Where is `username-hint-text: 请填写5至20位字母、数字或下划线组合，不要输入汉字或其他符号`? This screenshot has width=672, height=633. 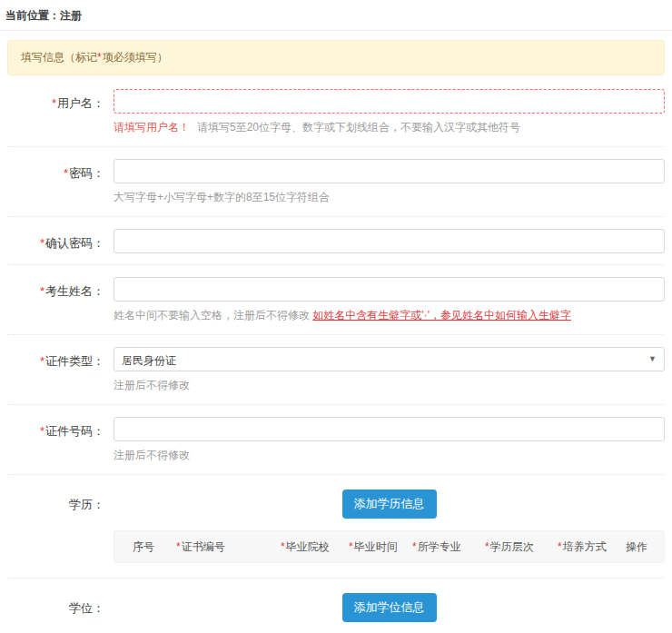
username-hint-text: 请填写5至20位字母、数字或下划线组合，不要输入汉字或其他符号 is located at coordinates (359, 127).